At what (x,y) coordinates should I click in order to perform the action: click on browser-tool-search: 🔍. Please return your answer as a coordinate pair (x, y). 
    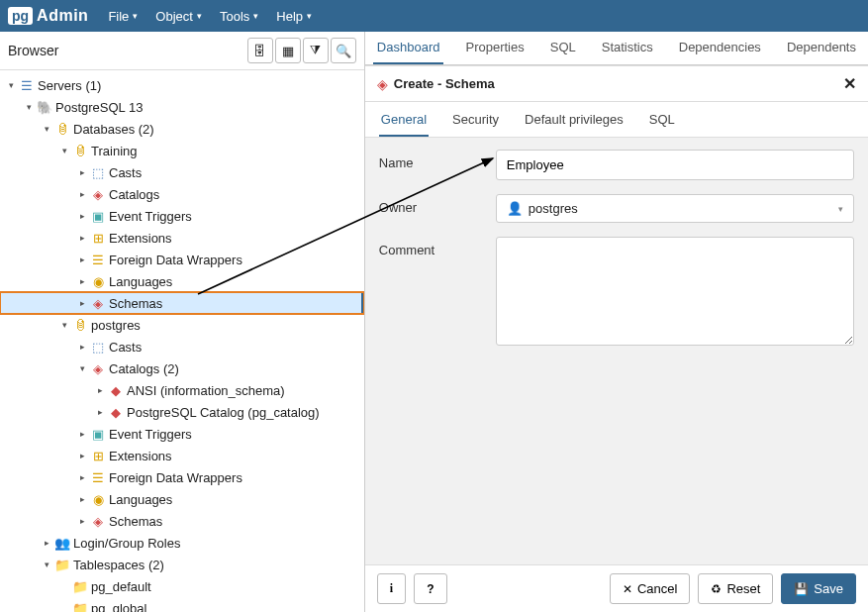
    Looking at the image, I should click on (343, 51).